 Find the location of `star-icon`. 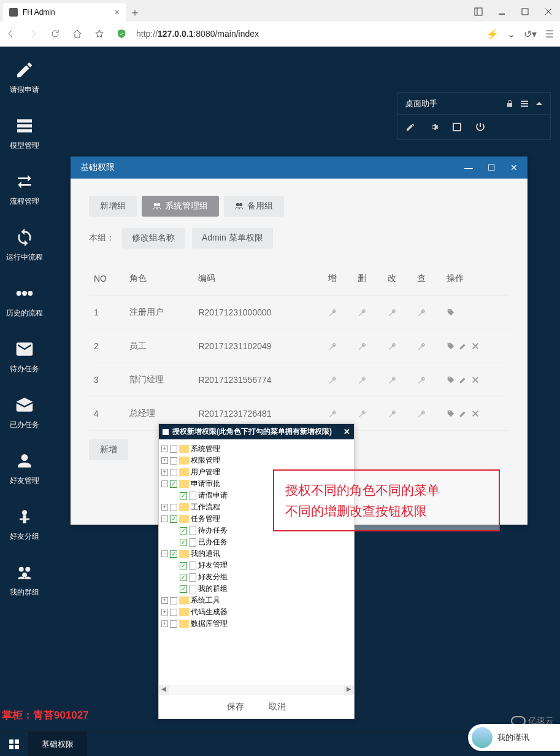

star-icon is located at coordinates (101, 34).